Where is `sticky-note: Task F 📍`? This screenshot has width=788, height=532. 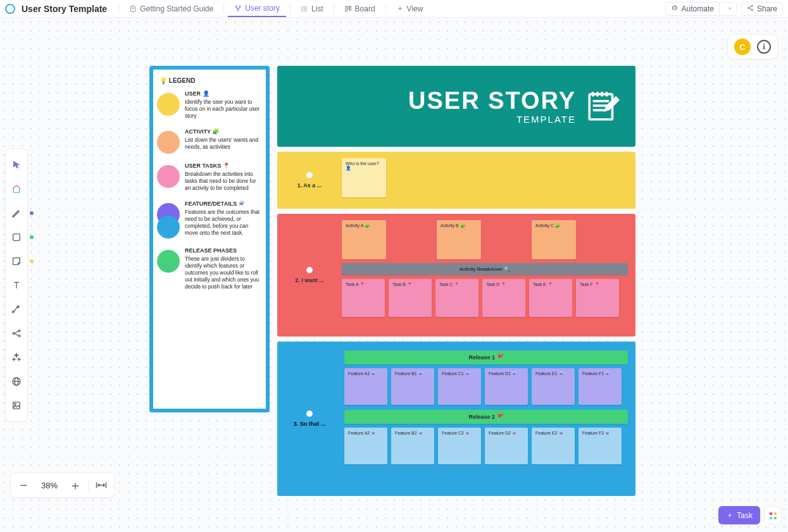
sticky-note: Task F 📍 is located at coordinates (597, 298).